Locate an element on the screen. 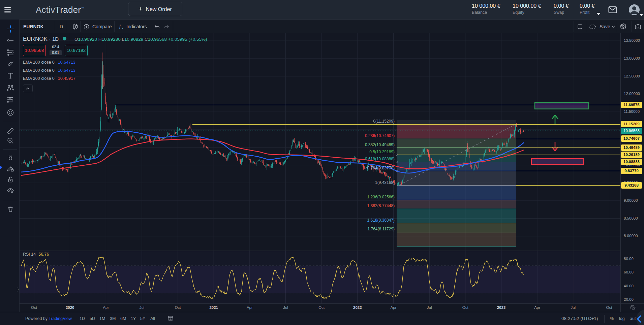 The width and height of the screenshot is (644, 325). svg-text: 0.5(10.29189) is located at coordinates (382, 152).